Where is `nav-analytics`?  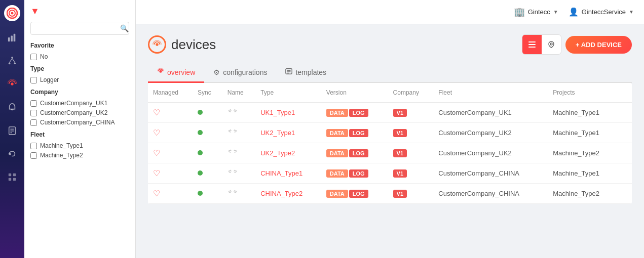 nav-analytics is located at coordinates (12, 37).